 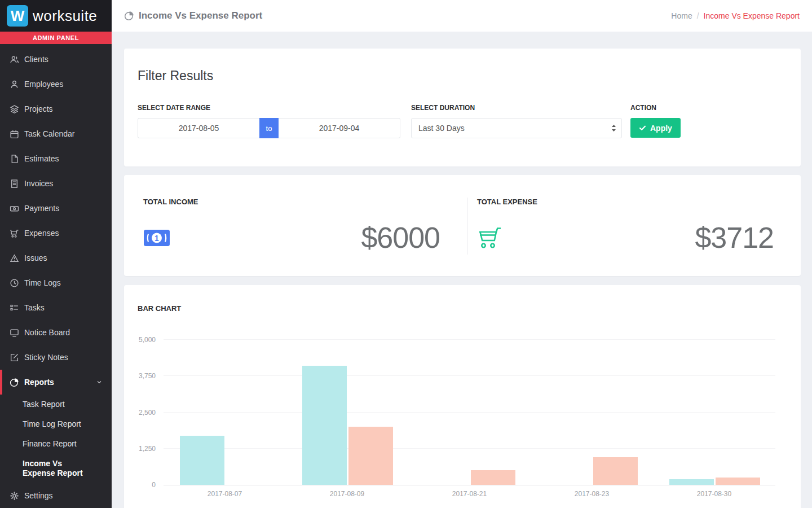 What do you see at coordinates (469, 494) in the screenshot?
I see `x-axis-tick-label: 2017-08-21` at bounding box center [469, 494].